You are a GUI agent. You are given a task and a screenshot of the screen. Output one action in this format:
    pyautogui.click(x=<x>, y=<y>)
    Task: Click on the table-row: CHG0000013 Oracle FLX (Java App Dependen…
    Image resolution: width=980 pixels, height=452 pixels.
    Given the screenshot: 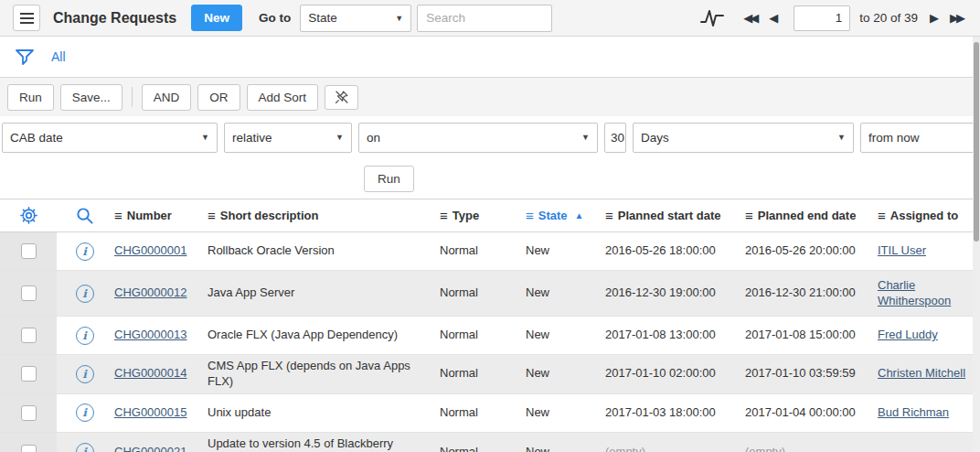 What is the action you would take?
    pyautogui.click(x=490, y=336)
    